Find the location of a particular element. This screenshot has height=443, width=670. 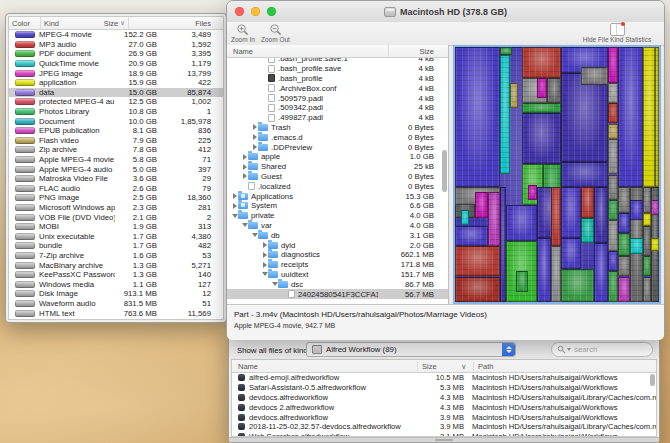

kind-row: Zip archive7.8 GB412 is located at coordinates (116, 150).